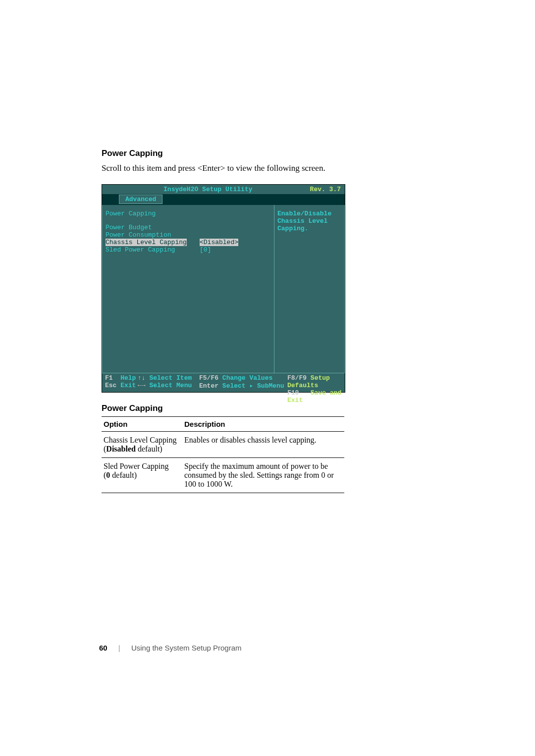  Describe the element at coordinates (153, 228) in the screenshot. I see `bios-item-label: Power Budget` at that location.